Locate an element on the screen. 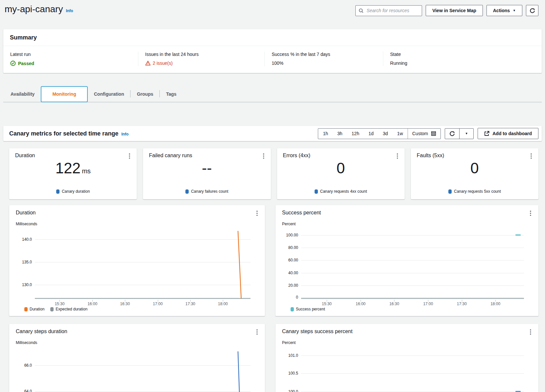 This screenshot has width=545, height=392. calendar-icon is located at coordinates (434, 134).